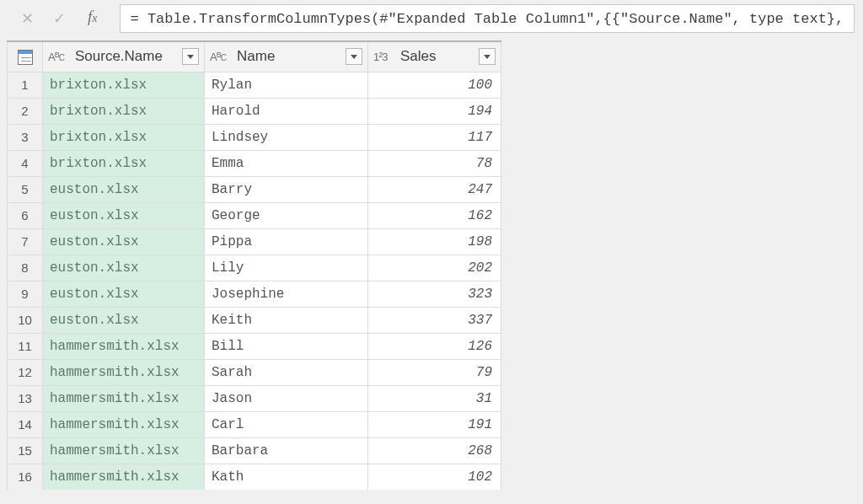  What do you see at coordinates (287, 111) in the screenshot?
I see `cell-name: Harold` at bounding box center [287, 111].